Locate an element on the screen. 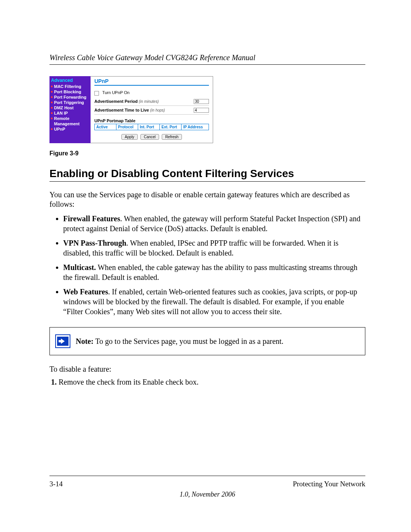  pane-rule is located at coordinates (151, 85).